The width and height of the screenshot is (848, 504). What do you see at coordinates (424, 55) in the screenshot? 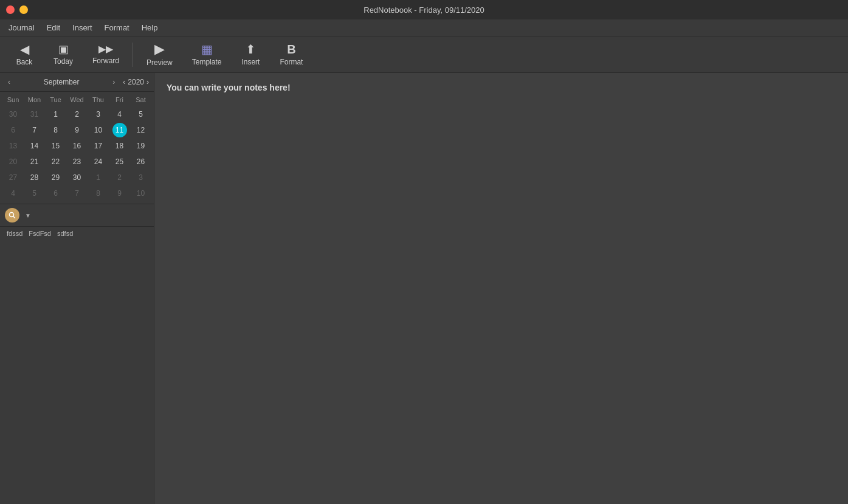
I see `toolbar: ◀ Back ▣ Today ▶▶ Forward ▶ Preview ▦ Te…` at bounding box center [424, 55].